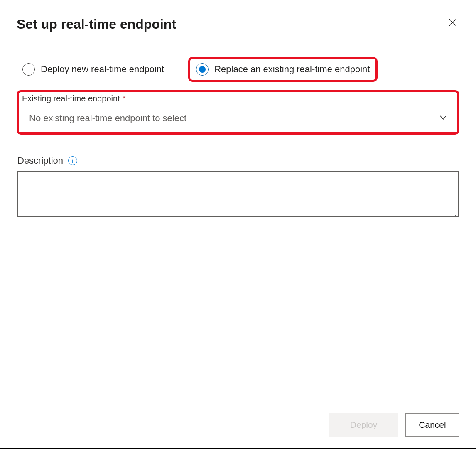 The height and width of the screenshot is (449, 476). What do you see at coordinates (124, 99) in the screenshot?
I see `required-indicator: *` at bounding box center [124, 99].